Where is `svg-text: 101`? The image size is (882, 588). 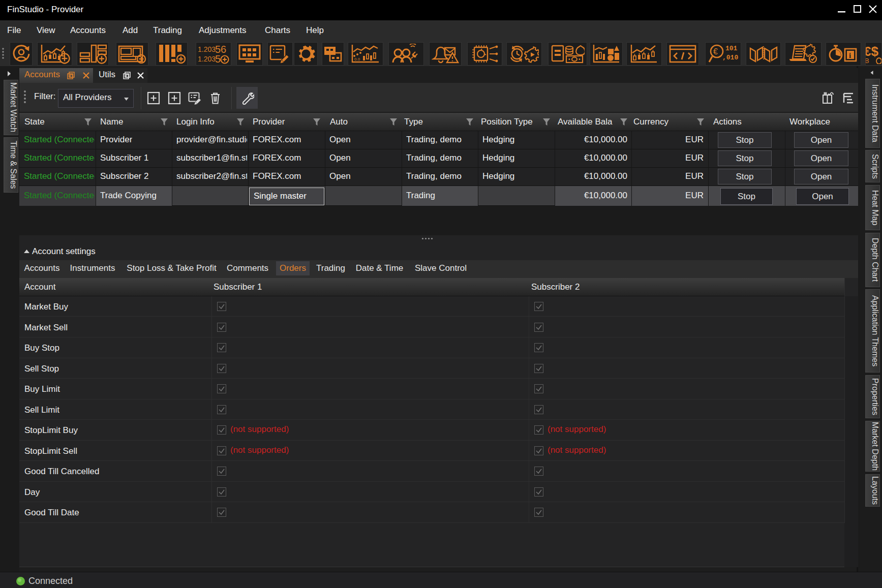 svg-text: 101 is located at coordinates (732, 49).